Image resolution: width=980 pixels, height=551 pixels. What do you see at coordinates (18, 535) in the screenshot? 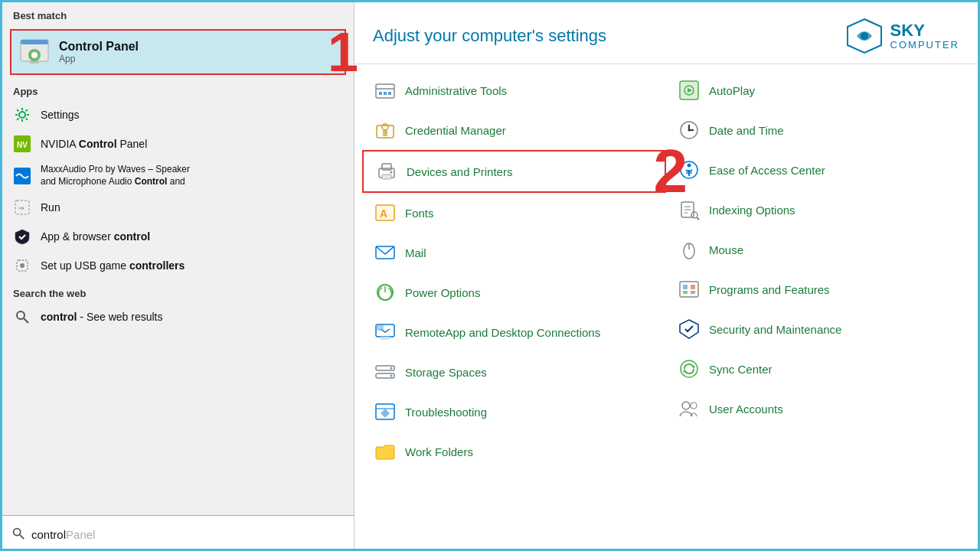
I see `search-bar-icon` at bounding box center [18, 535].